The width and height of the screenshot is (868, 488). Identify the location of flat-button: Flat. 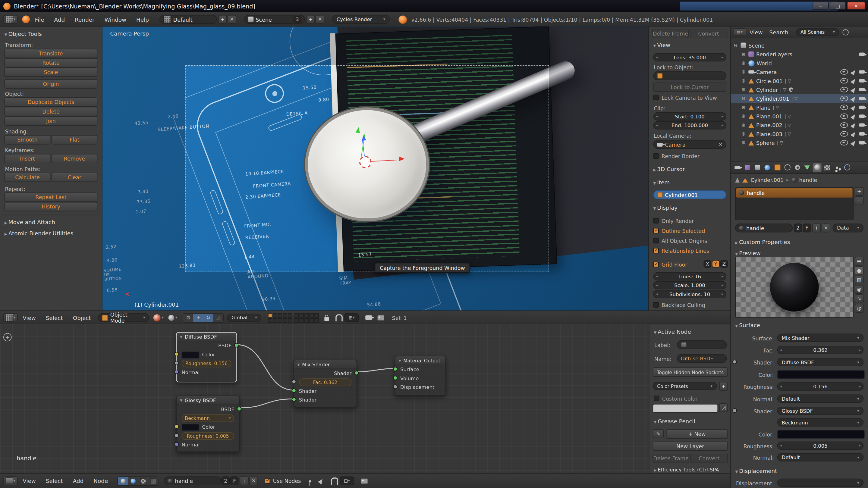
(74, 139).